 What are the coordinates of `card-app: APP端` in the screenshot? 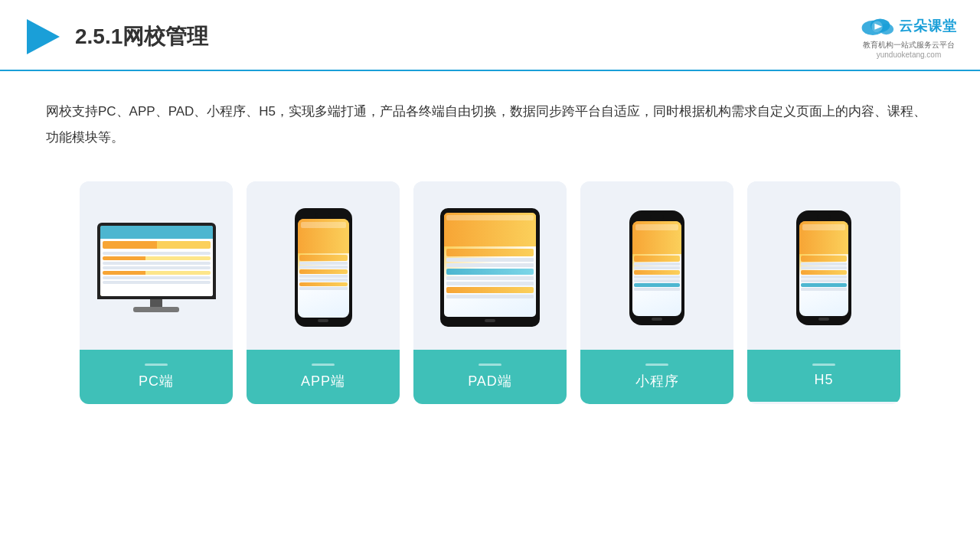 It's located at (323, 292).